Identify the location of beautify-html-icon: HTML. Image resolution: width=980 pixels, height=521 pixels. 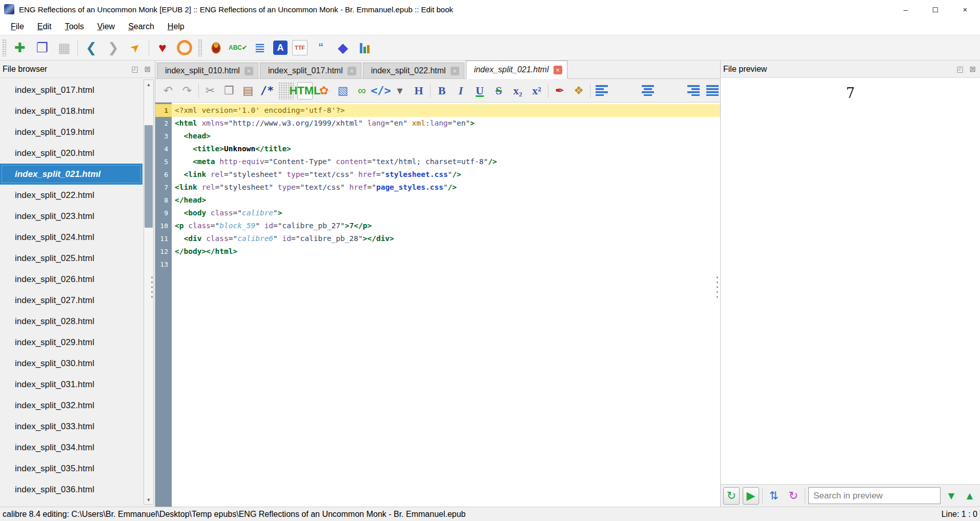
(305, 91).